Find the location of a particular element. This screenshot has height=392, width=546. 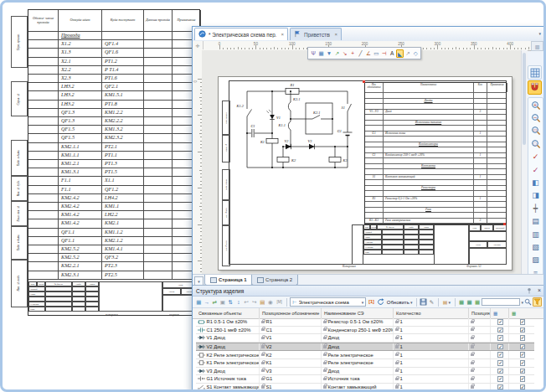

structure-col-header: Связанные объекты is located at coordinates (228, 313).